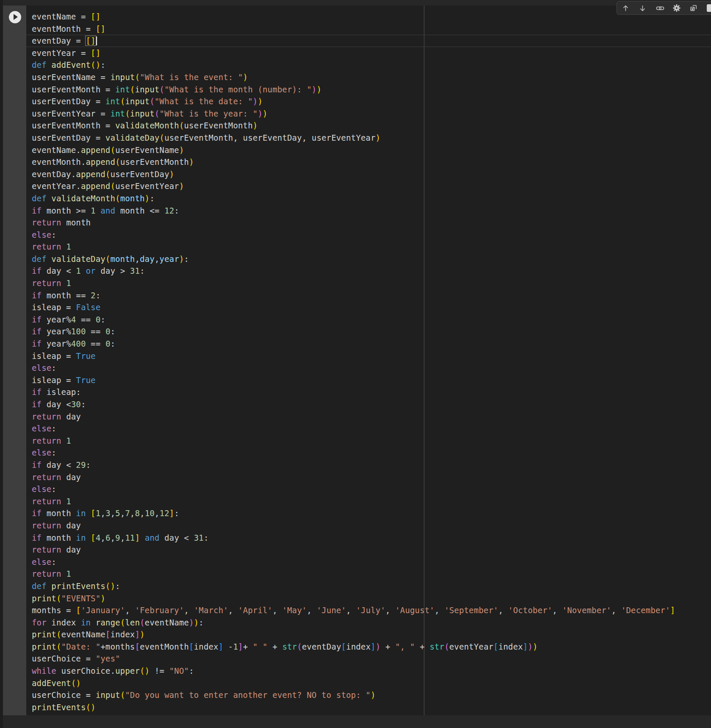 The width and height of the screenshot is (711, 728). I want to click on code-line-13: eventMonth.append(userEventMonth), so click(371, 162).